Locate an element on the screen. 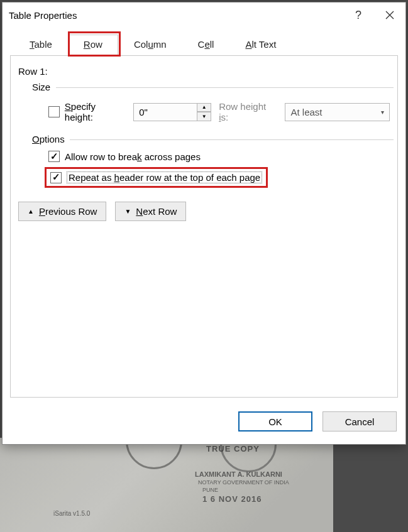 The height and width of the screenshot is (532, 408). row-height-value: At least is located at coordinates (306, 112).